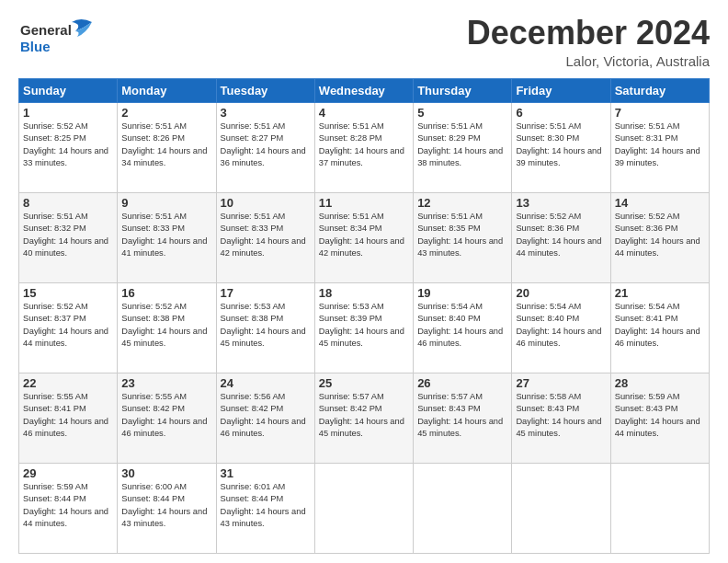 The image size is (728, 563). What do you see at coordinates (68, 293) in the screenshot?
I see `day-number: 15` at bounding box center [68, 293].